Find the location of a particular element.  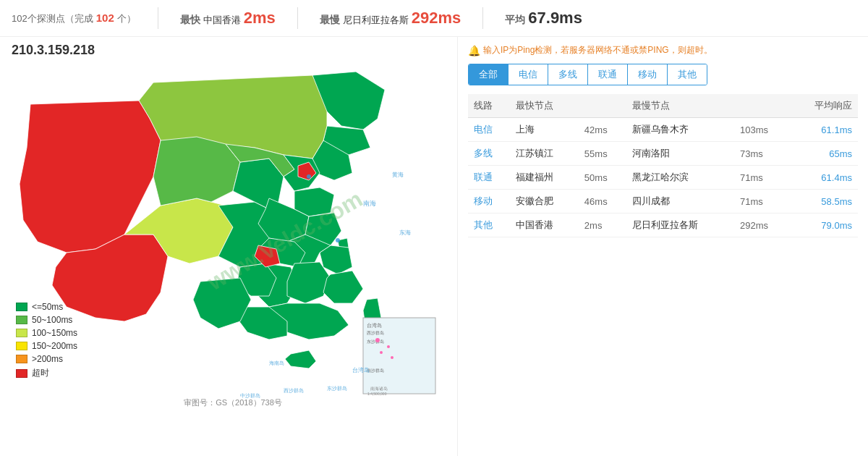

cell-slowest-ms-3: 71ms is located at coordinates (762, 201).